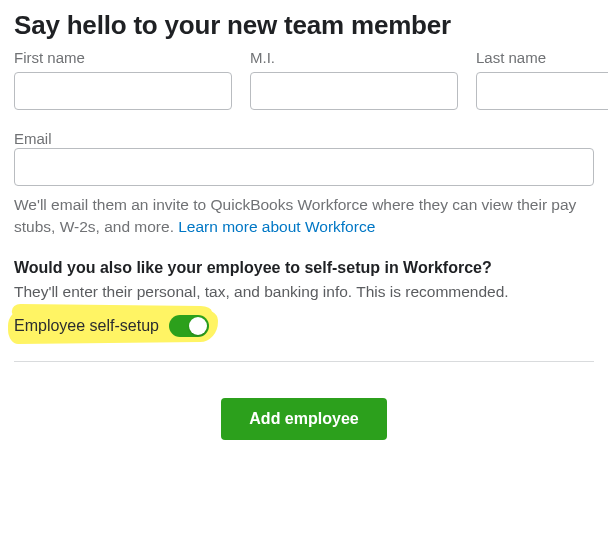 This screenshot has width=608, height=540. I want to click on self-setup-toggle, so click(189, 326).